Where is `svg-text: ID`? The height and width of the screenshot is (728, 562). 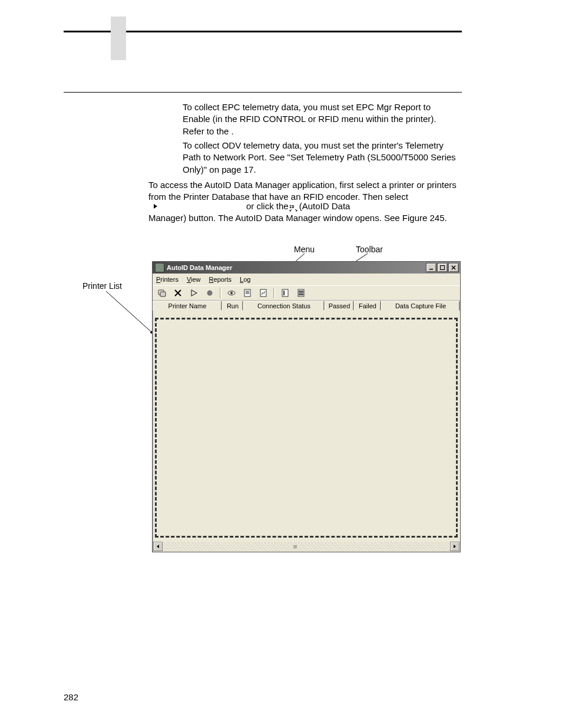 svg-text: ID is located at coordinates (292, 207).